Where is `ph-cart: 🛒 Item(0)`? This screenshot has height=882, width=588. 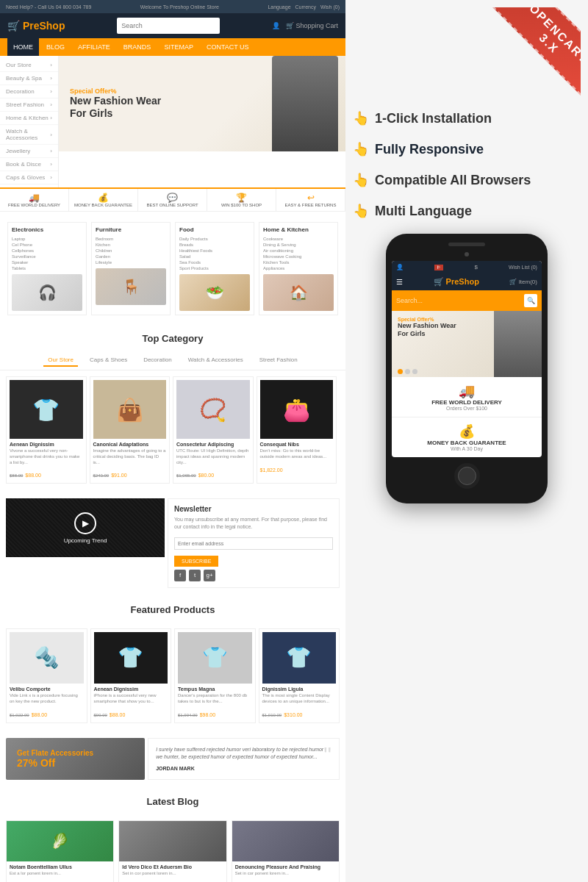
ph-cart: 🛒 Item(0) is located at coordinates (523, 282).